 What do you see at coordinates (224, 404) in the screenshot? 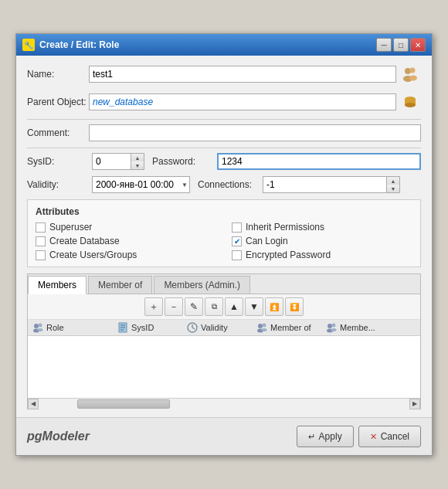
I see `scrollbar-track` at bounding box center [224, 404].